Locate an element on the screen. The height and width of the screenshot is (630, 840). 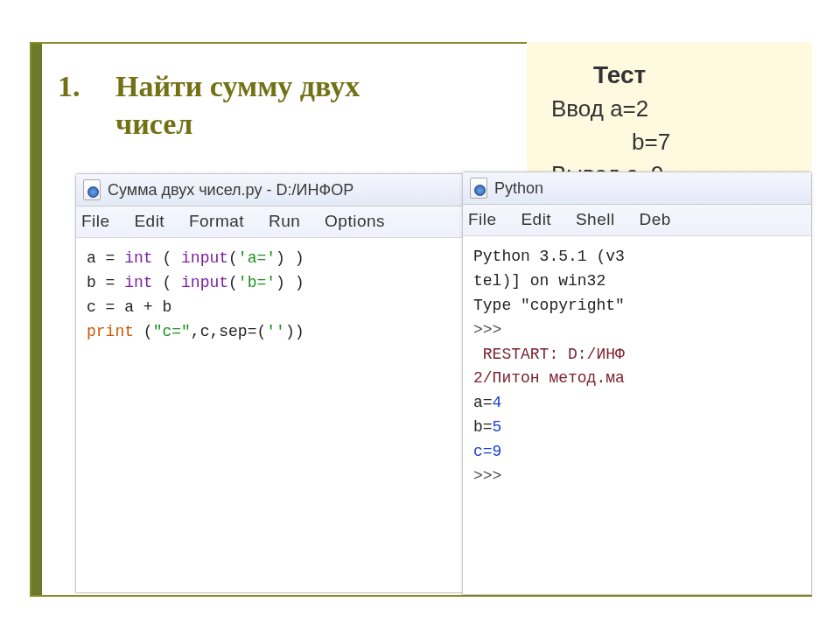
editor-titlebar: Сумма двух чисел.py - D:/ИНФОР is located at coordinates (276, 191).